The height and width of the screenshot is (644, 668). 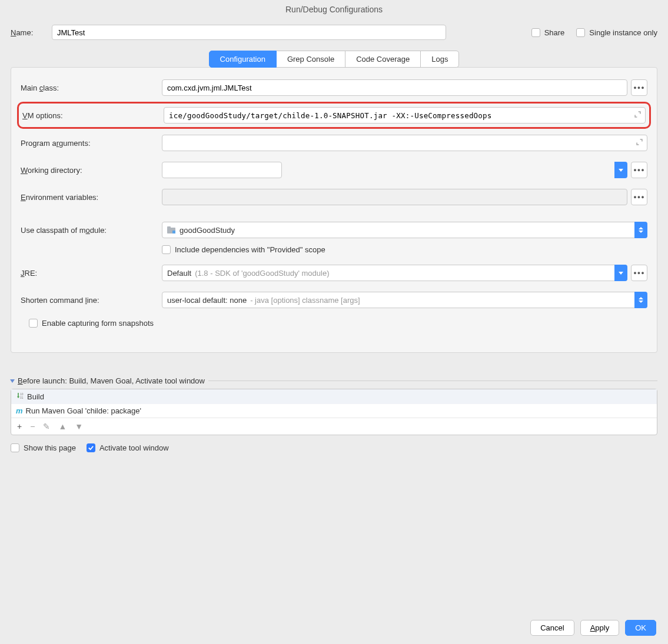 What do you see at coordinates (250, 249) in the screenshot?
I see `include-deps-label: Include dependencies with "Provided" sco…` at bounding box center [250, 249].